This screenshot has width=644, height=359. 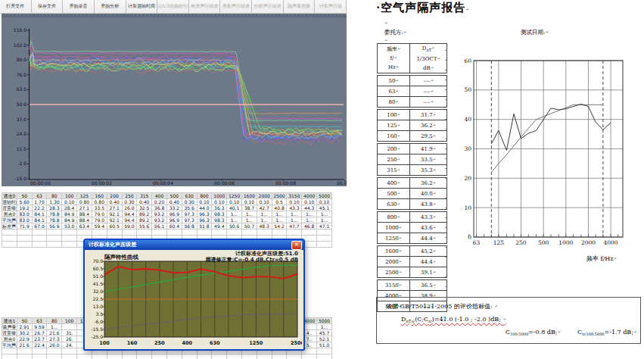 I want to click on table-cell: 0.80, so click(x=99, y=202).